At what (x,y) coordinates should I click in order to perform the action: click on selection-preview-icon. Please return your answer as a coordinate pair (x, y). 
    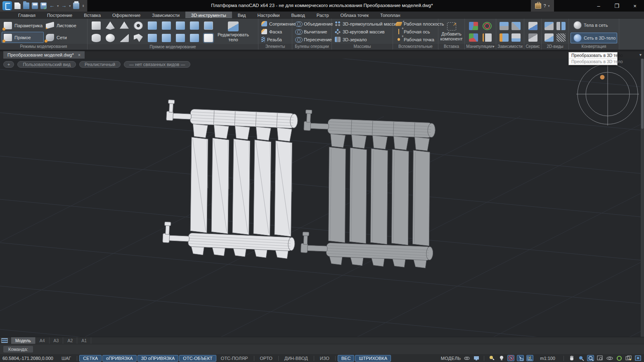
    Looking at the image, I should click on (520, 358).